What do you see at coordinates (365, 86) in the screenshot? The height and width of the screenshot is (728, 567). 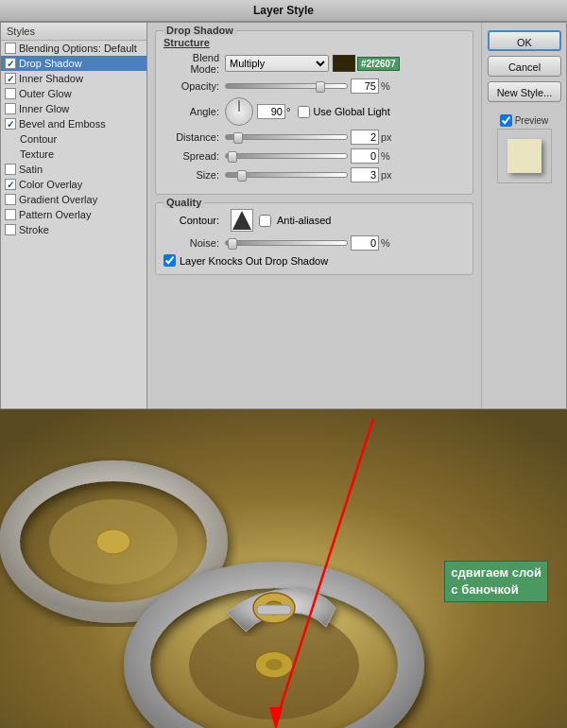 I see `opacity-input` at bounding box center [365, 86].